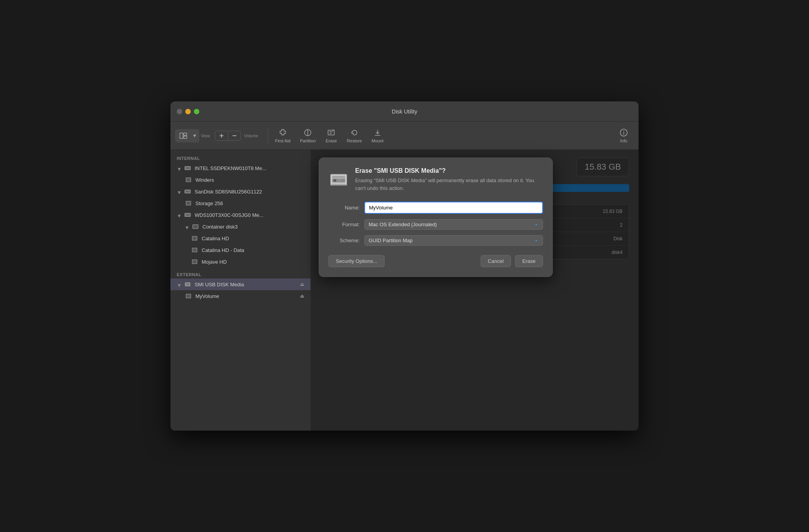 The image size is (809, 532). I want to click on modal-btn-group: Cancel Erase, so click(512, 261).